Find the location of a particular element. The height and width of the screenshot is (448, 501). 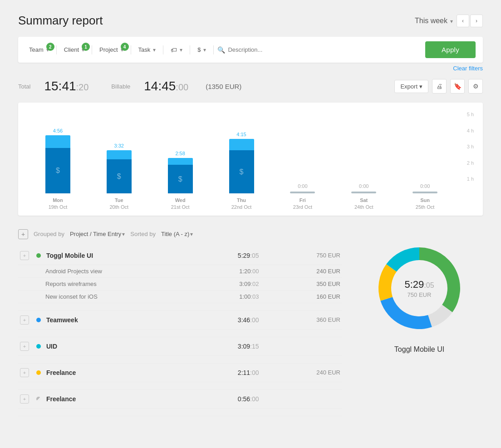

x-label: Thu22nd Oct is located at coordinates (241, 204).